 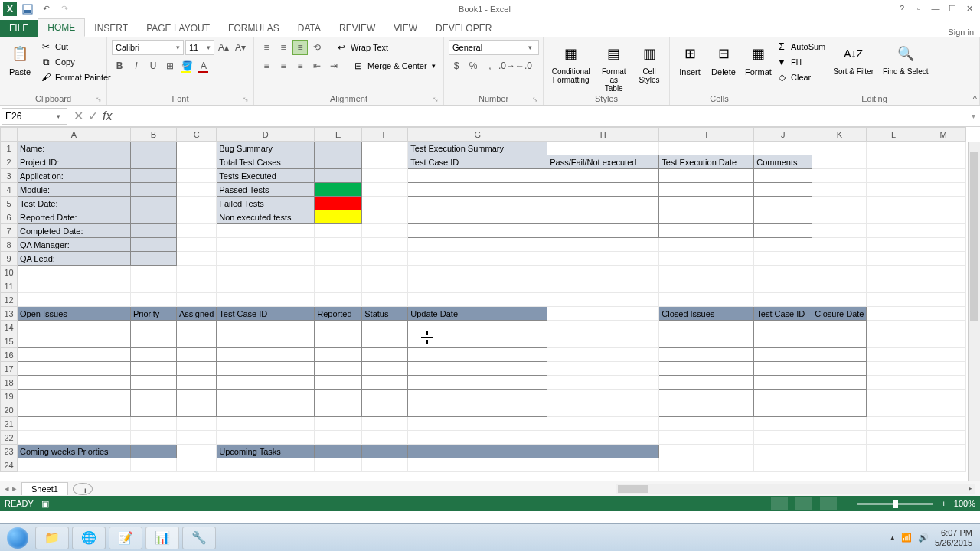 What do you see at coordinates (78, 116) in the screenshot?
I see `cancel-formula-icon: ✕` at bounding box center [78, 116].